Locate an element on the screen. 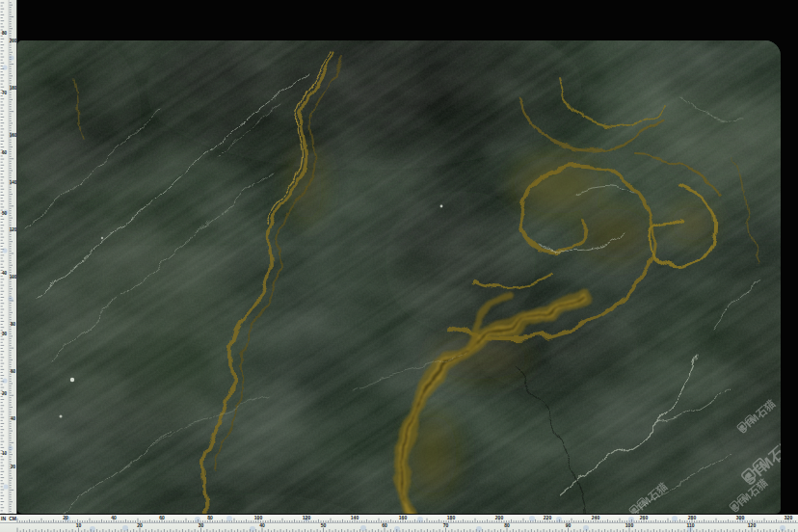 The height and width of the screenshot is (532, 798). bottom-in-label: 20 is located at coordinates (140, 525).